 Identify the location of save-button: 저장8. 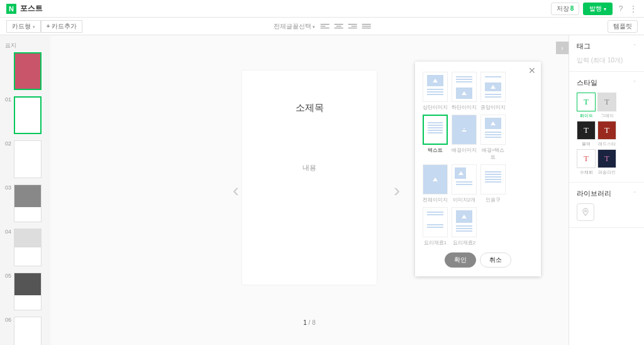
(565, 9).